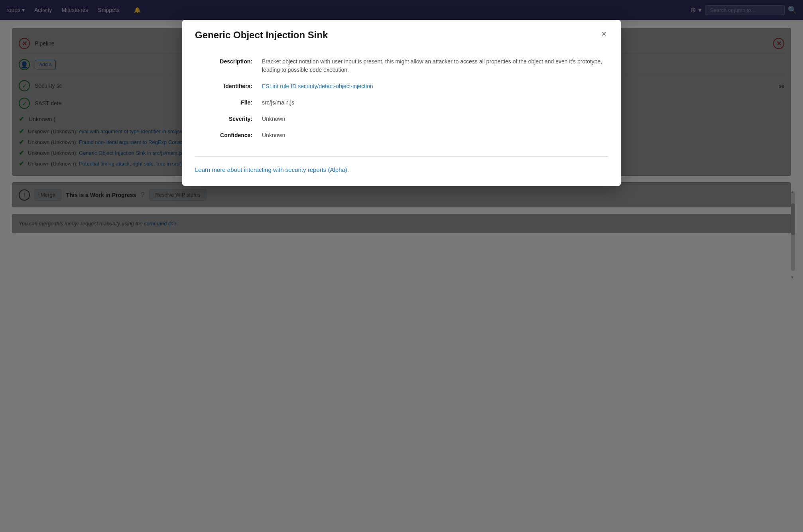 This screenshot has height=532, width=803. What do you see at coordinates (402, 33) in the screenshot?
I see `modal-header: Generic Object Injection Sink ×` at bounding box center [402, 33].